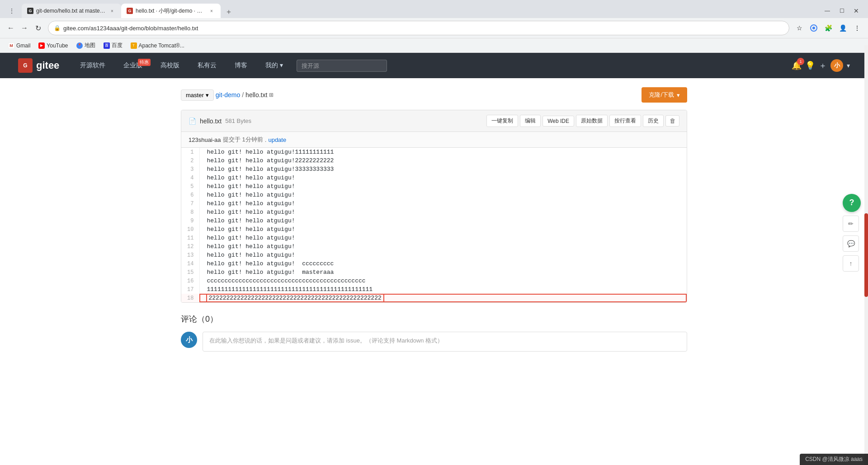  Describe the element at coordinates (162, 46) in the screenshot. I see `bookmark-tomcat-label: Apache Tomcat®...` at that location.